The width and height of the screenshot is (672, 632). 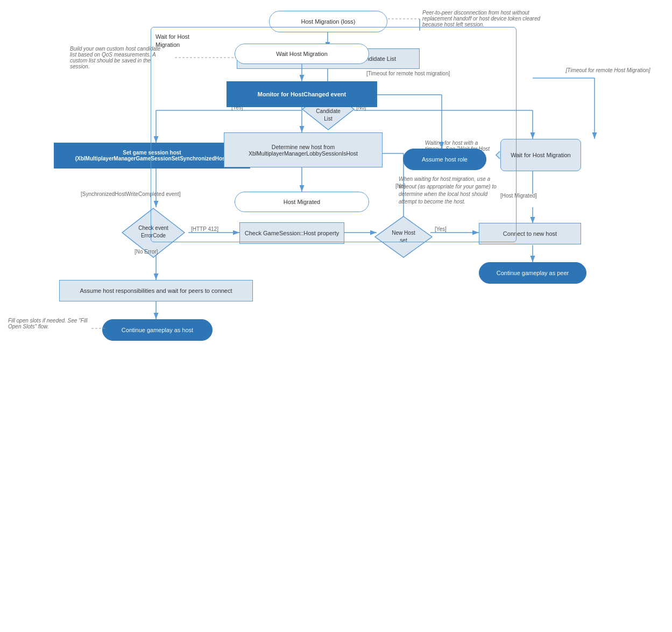 I want to click on continue-host-node: Continue gameplay as host, so click(x=157, y=330).